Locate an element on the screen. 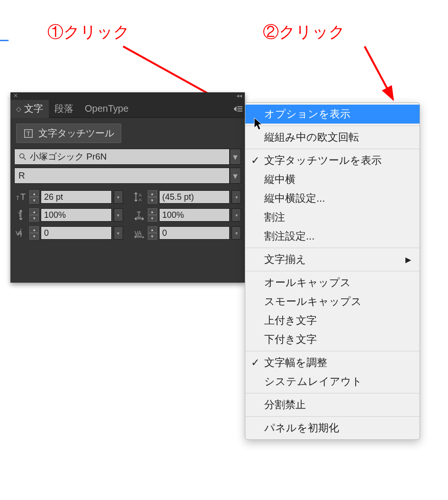 This screenshot has width=448, height=500. leading-field: (45.5 pt) is located at coordinates (195, 197).